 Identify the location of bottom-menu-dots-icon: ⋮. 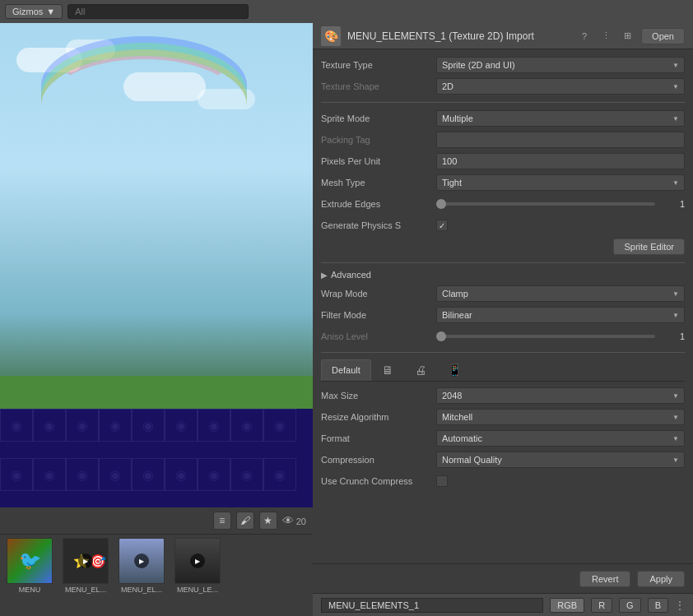
(680, 605).